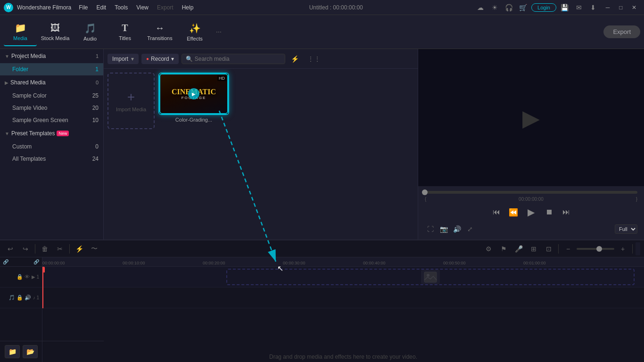 The width and height of the screenshot is (644, 362). What do you see at coordinates (495, 8) in the screenshot?
I see `sun-icon: ☀` at bounding box center [495, 8].